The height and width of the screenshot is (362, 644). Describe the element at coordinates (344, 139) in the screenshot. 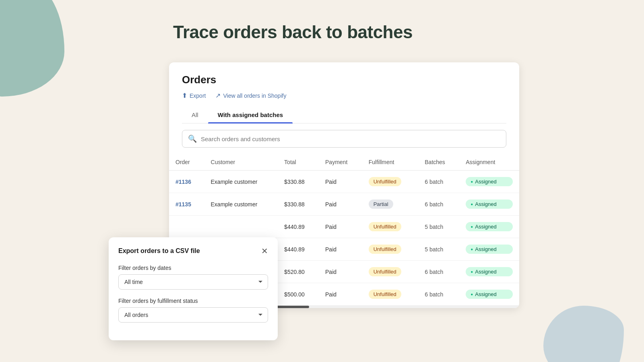

I see `search-container: 🔍` at that location.